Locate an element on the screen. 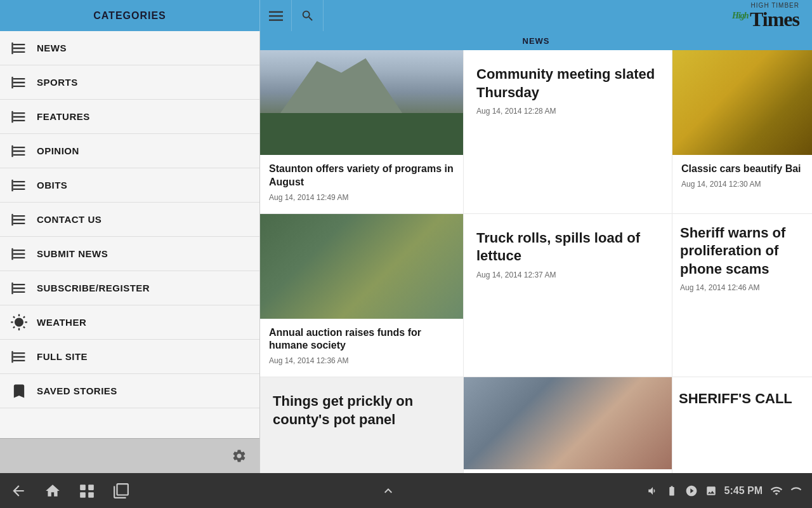 The height and width of the screenshot is (508, 812). submit-icon is located at coordinates (19, 254).